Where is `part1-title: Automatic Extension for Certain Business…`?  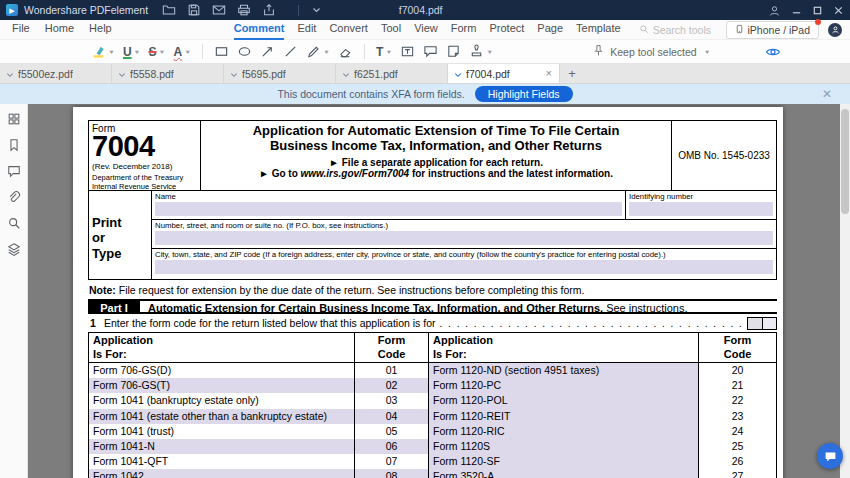
part1-title: Automatic Extension for Certain Business… is located at coordinates (372, 306).